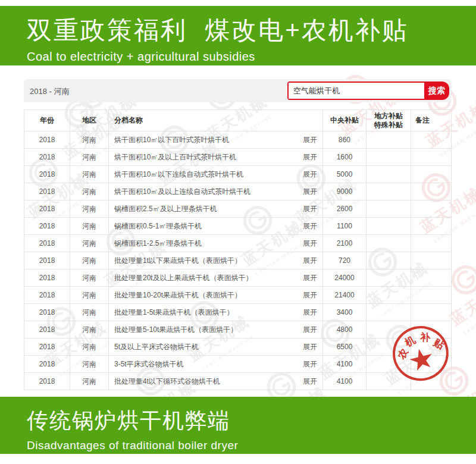 The image size is (476, 464). I want to click on cell-central-subsidy: 720, so click(345, 261).